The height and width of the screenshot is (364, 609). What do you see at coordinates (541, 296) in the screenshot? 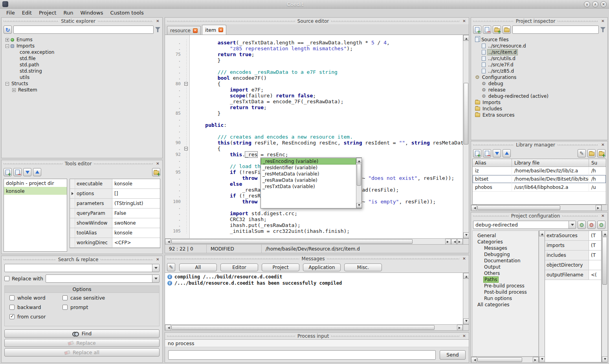
I see `categories-vertical-scrollbar` at bounding box center [541, 296].